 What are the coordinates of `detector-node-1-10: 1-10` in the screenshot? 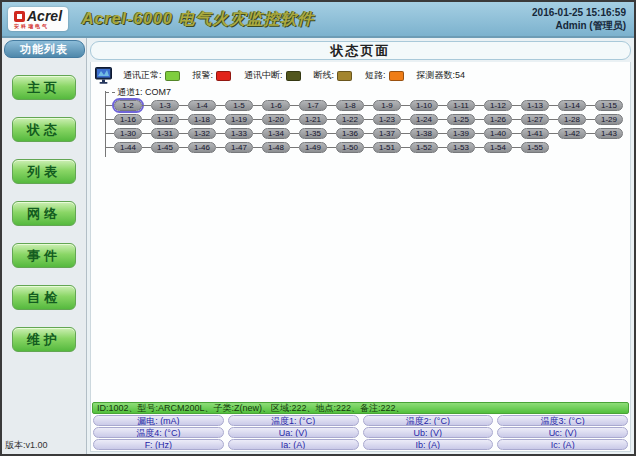 It's located at (424, 106).